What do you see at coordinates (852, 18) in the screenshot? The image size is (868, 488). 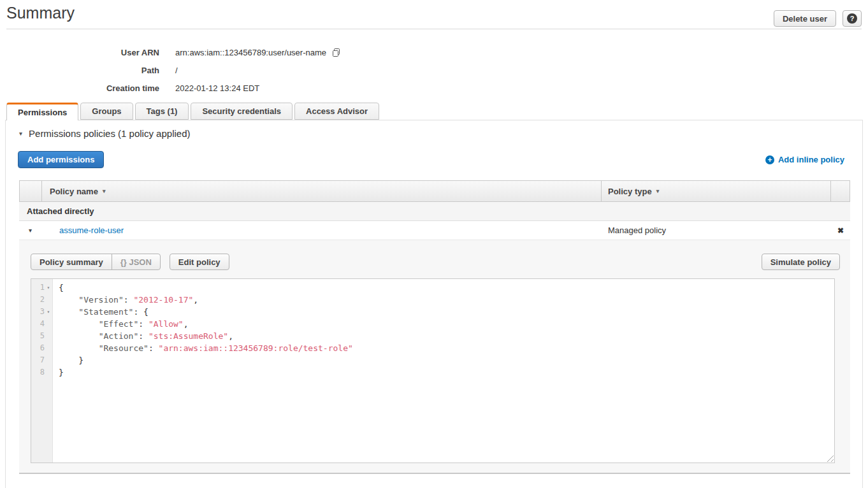 I see `help-icon: ?` at bounding box center [852, 18].